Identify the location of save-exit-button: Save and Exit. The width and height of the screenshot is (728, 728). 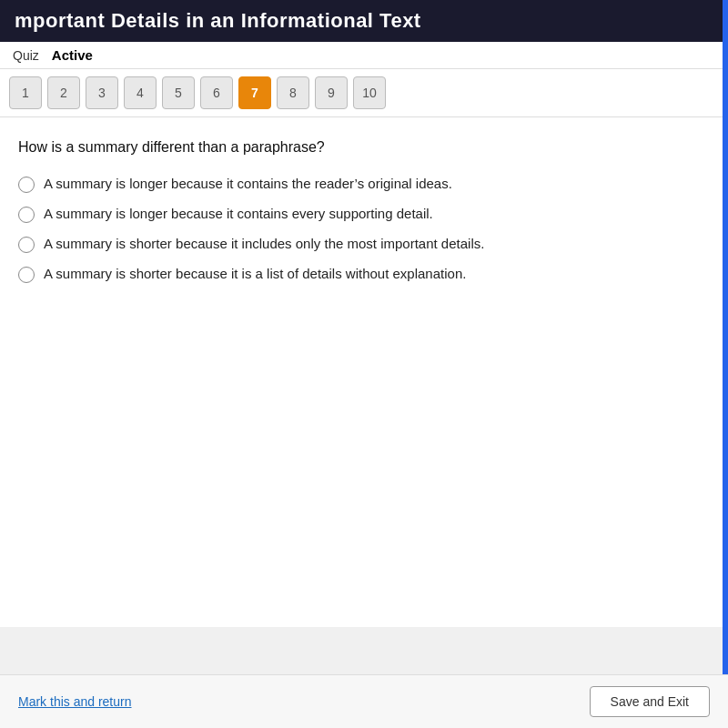
(650, 702).